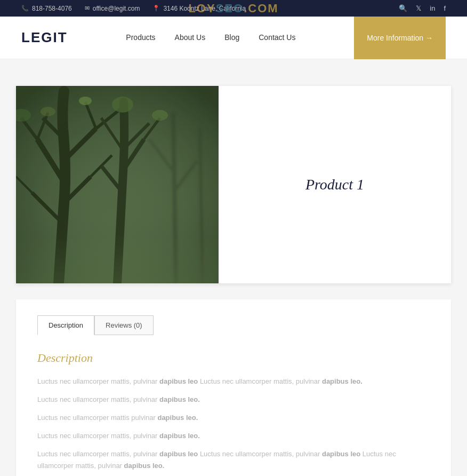  What do you see at coordinates (234, 38) in the screenshot?
I see `main-nav: LEGIT Products About Us Blog Contact Us …` at bounding box center [234, 38].